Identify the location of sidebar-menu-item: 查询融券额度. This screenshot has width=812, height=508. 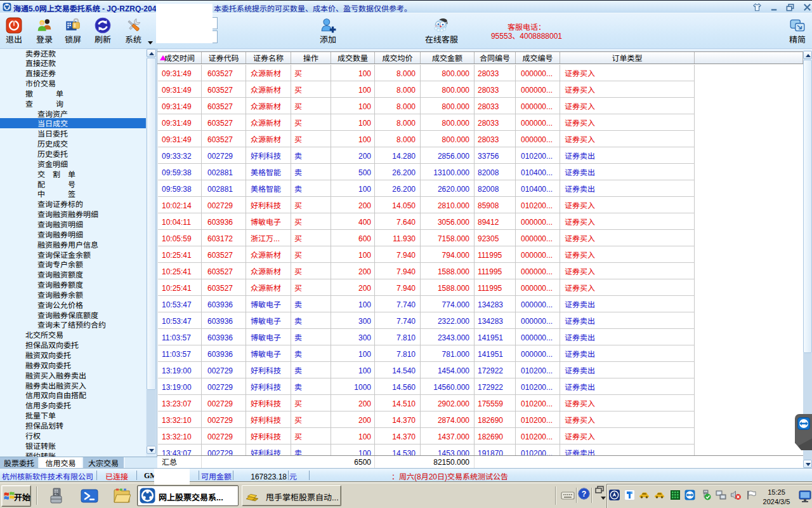
(73, 284).